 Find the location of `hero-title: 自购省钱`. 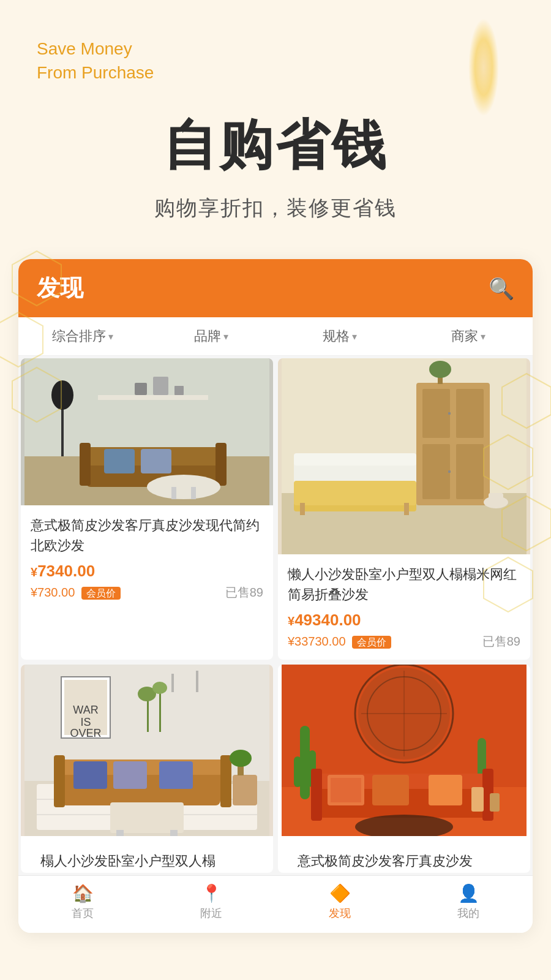

hero-title: 自购省钱 is located at coordinates (276, 146).